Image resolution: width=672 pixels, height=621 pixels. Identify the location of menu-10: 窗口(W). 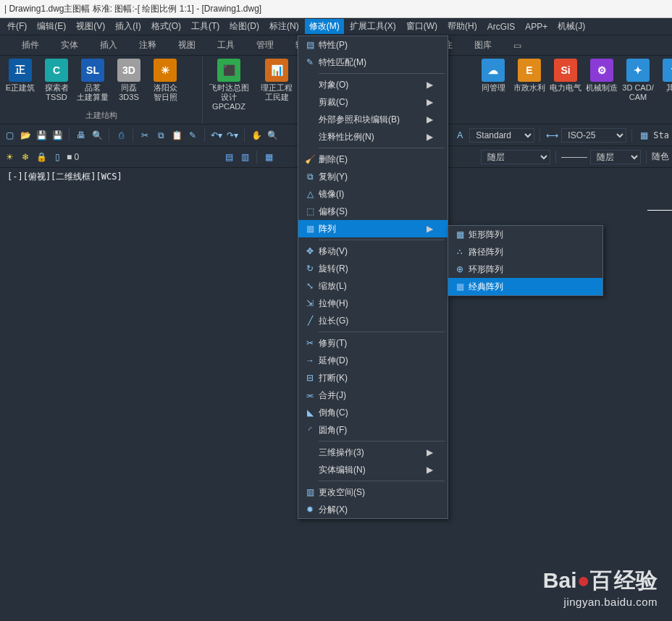
(421, 26).